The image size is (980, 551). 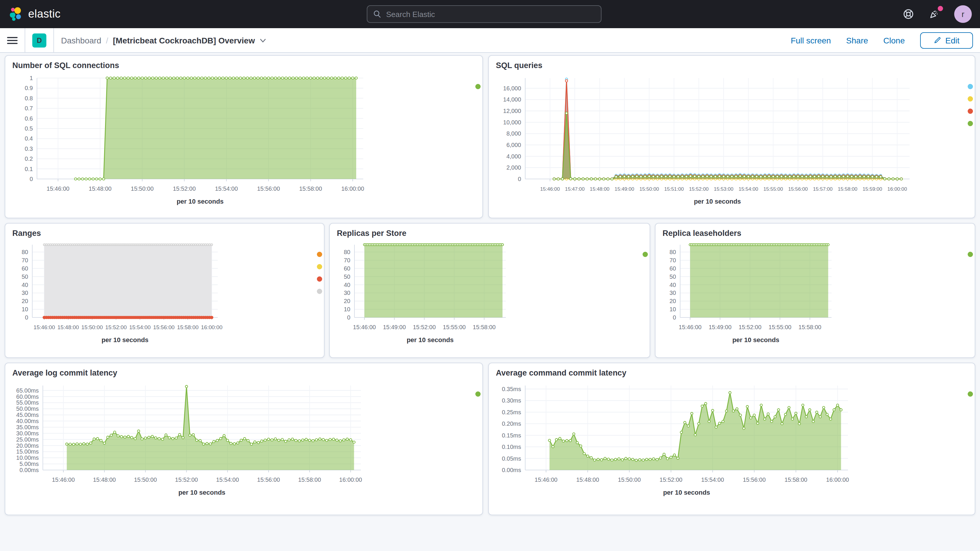 What do you see at coordinates (184, 40) in the screenshot?
I see `page-title: [Metricbeat CockroachDB] Overview` at bounding box center [184, 40].